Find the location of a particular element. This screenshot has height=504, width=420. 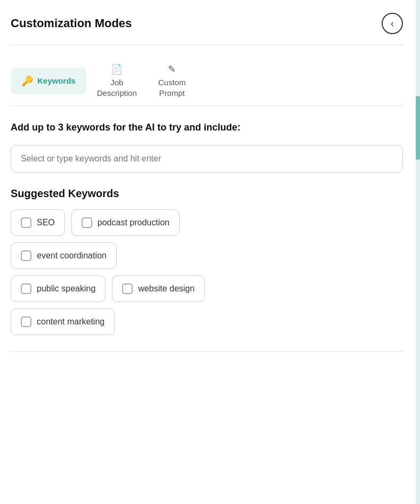

keyword-chip-content-marketing: content marketing is located at coordinates (63, 322).